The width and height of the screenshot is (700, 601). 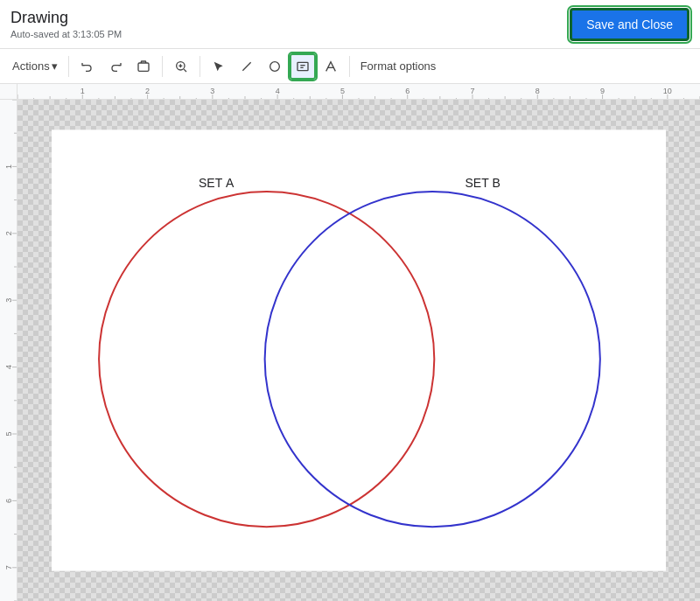 What do you see at coordinates (144, 66) in the screenshot?
I see `snapshot-button` at bounding box center [144, 66].